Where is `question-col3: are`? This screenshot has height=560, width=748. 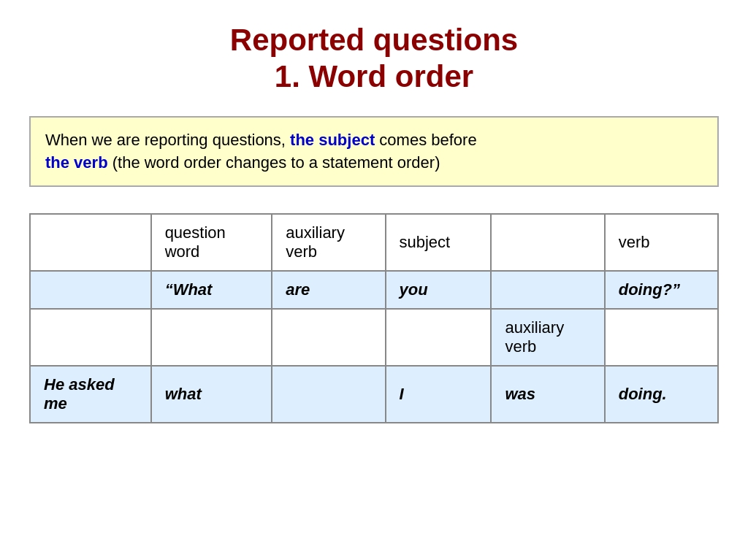 question-col3: are is located at coordinates (329, 290).